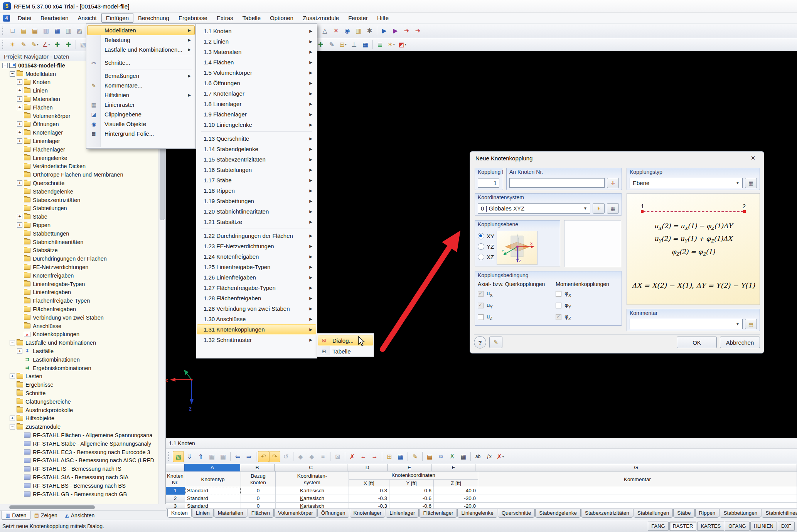 The height and width of the screenshot is (532, 797). I want to click on collapse-icon: −, so click(12, 427).